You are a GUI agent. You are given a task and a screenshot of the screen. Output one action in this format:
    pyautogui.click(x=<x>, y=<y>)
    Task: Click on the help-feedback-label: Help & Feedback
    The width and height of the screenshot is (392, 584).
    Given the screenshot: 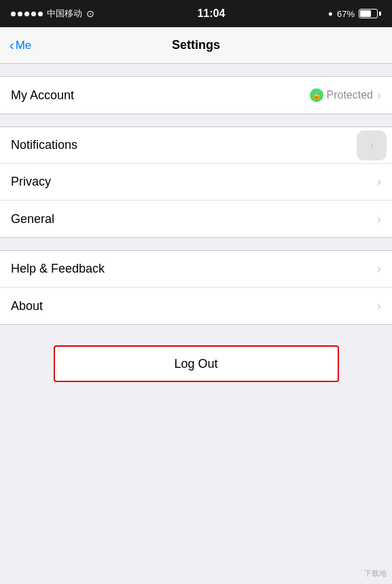 What is the action you would take?
    pyautogui.click(x=194, y=269)
    